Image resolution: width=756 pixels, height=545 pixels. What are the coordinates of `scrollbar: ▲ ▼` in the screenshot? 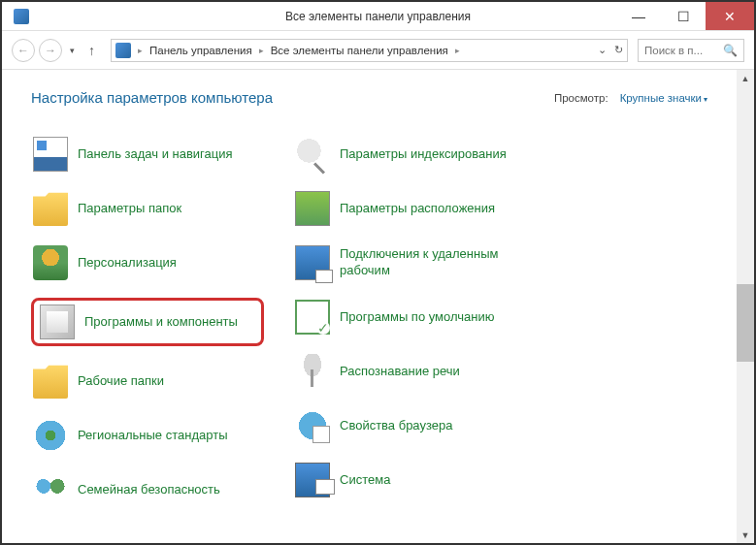 It's located at (745, 306).